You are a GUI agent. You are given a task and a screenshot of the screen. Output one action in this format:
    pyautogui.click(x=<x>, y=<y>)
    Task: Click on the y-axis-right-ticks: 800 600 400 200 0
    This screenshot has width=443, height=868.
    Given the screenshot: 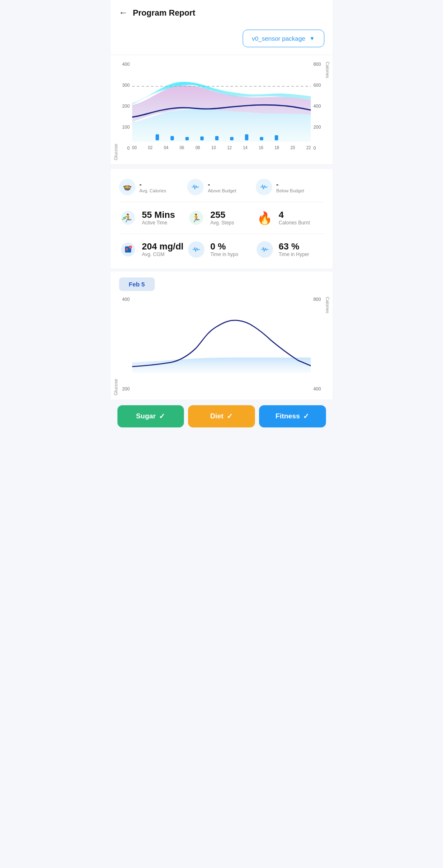 What is the action you would take?
    pyautogui.click(x=317, y=111)
    